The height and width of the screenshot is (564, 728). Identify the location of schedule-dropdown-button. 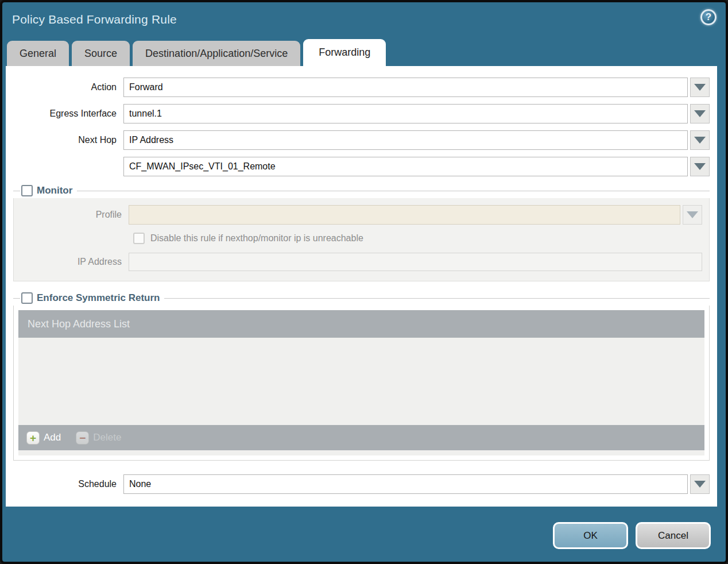
(700, 484).